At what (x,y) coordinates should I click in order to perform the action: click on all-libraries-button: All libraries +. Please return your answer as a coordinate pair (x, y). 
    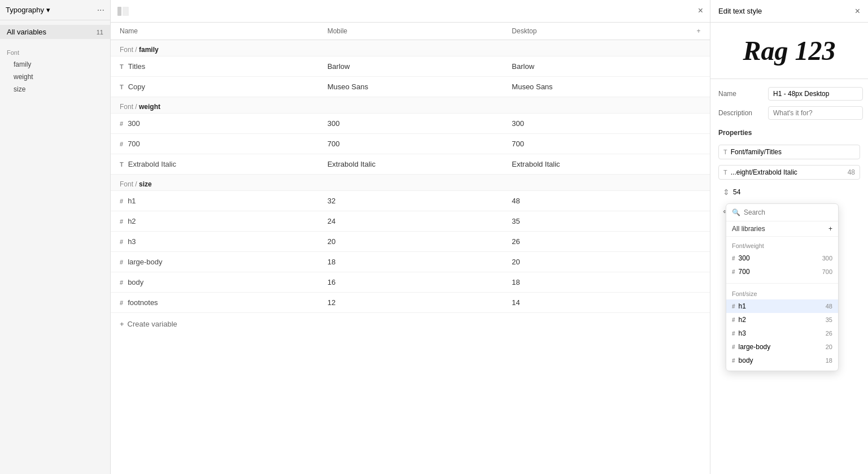
    Looking at the image, I should click on (782, 229).